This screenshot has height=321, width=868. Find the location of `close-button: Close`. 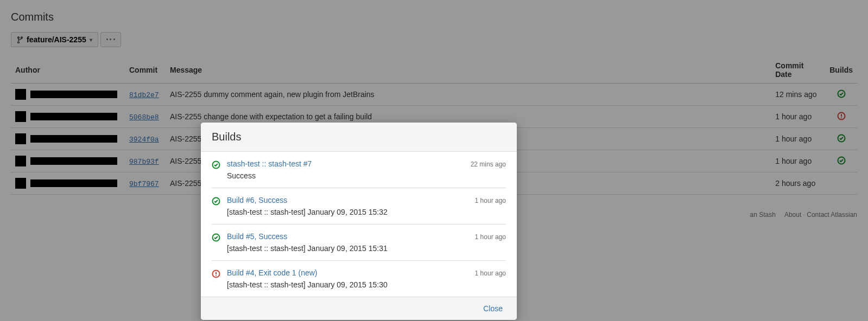

close-button: Close is located at coordinates (493, 309).